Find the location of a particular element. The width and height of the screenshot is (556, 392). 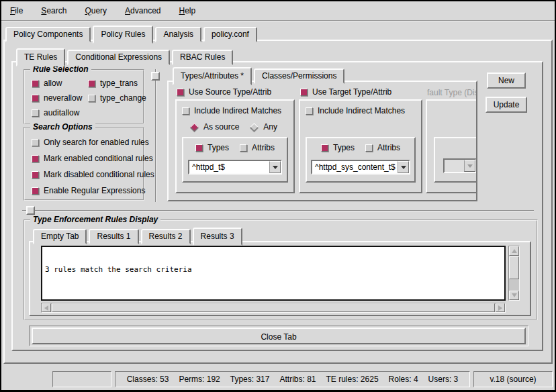

checkbox-allow: allow is located at coordinates (58, 83).